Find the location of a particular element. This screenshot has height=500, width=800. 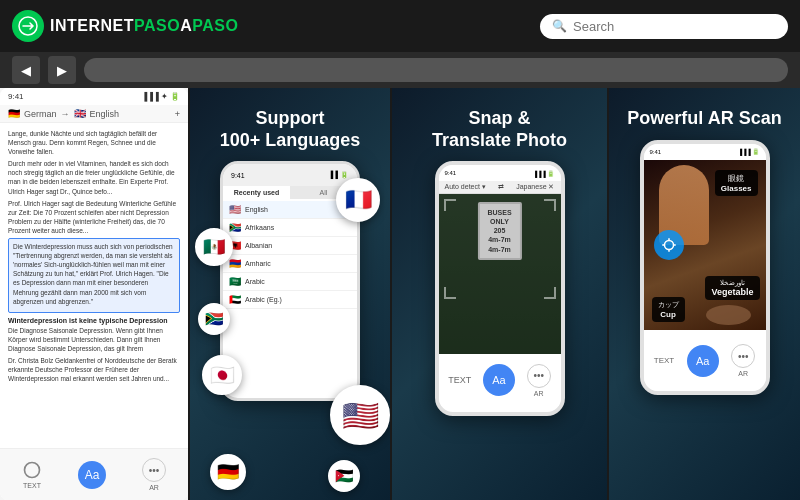

ar-status-icons: ▐▐▐ 🔋 is located at coordinates (748, 152).